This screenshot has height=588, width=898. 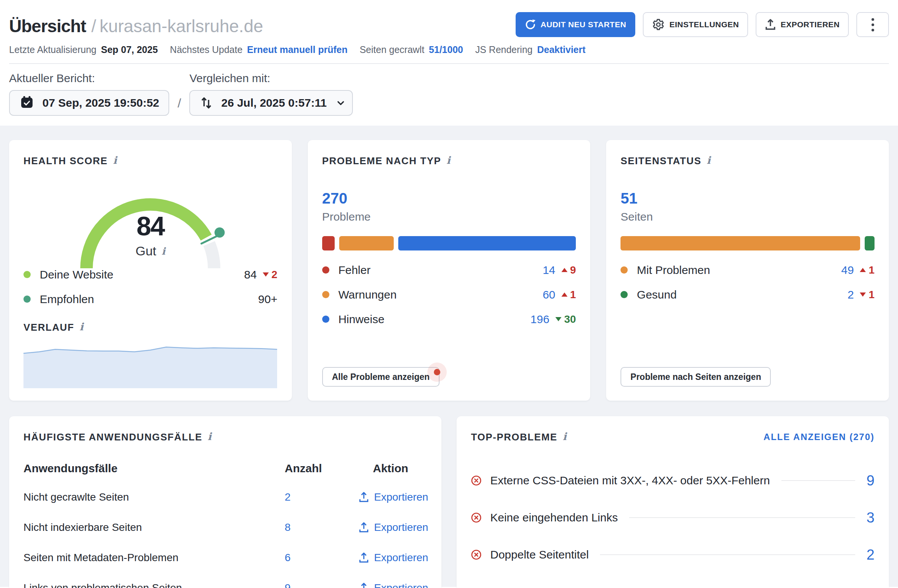 What do you see at coordinates (298, 50) in the screenshot?
I see `next-update-link: Erneut manuell prüfen` at bounding box center [298, 50].